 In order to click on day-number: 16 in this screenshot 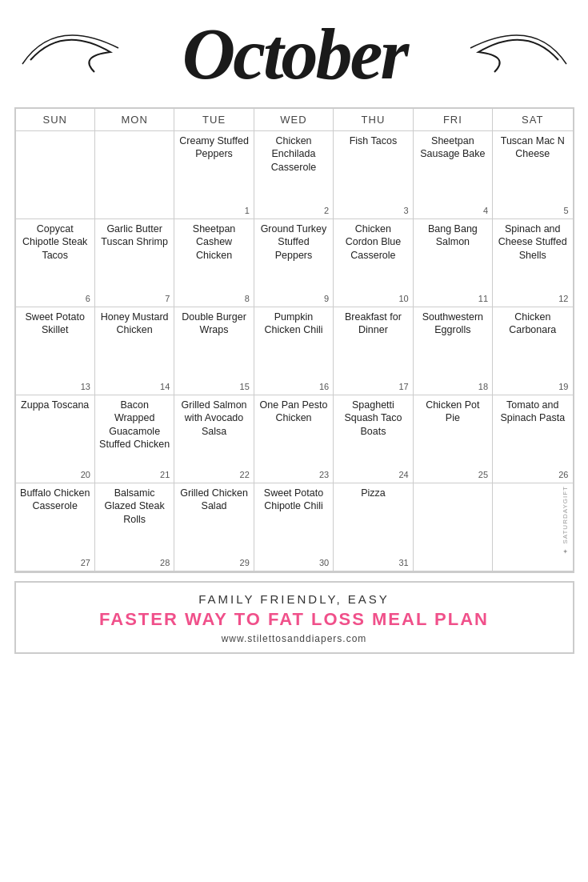, I will do `click(324, 387)`.